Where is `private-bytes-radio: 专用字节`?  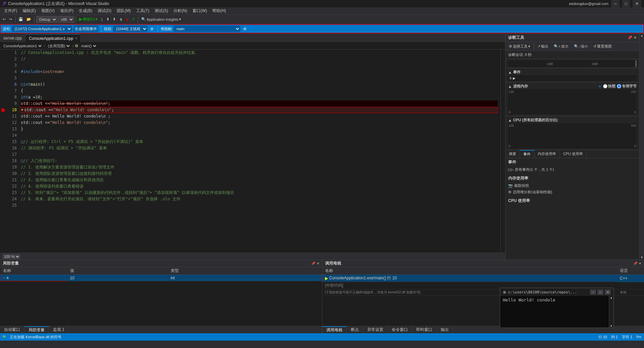 private-bytes-radio: 专用字节 is located at coordinates (627, 86).